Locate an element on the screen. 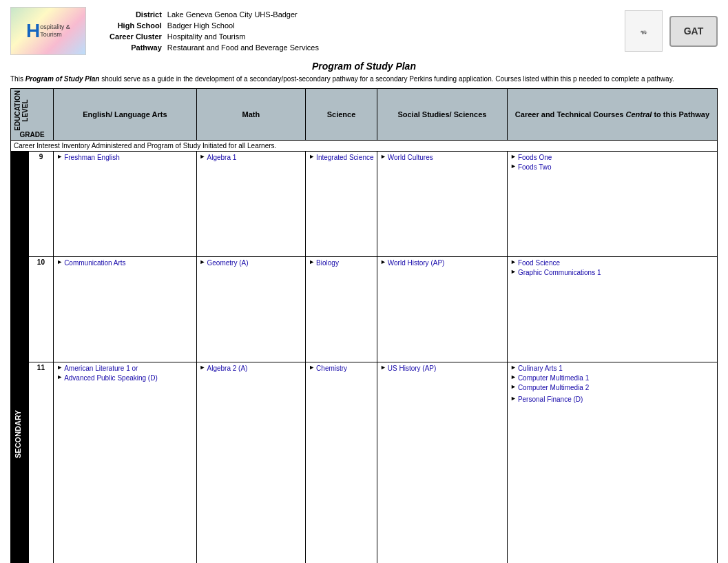 This screenshot has width=728, height=563. eng-10: ►Communication Arts is located at coordinates (125, 309).